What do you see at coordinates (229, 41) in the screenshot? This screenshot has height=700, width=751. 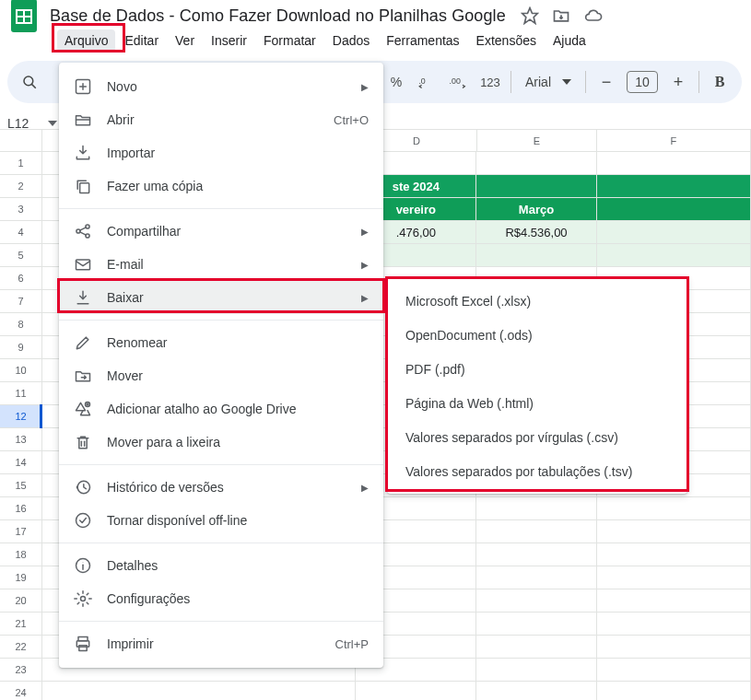 I see `menu-inserir: Inserir` at bounding box center [229, 41].